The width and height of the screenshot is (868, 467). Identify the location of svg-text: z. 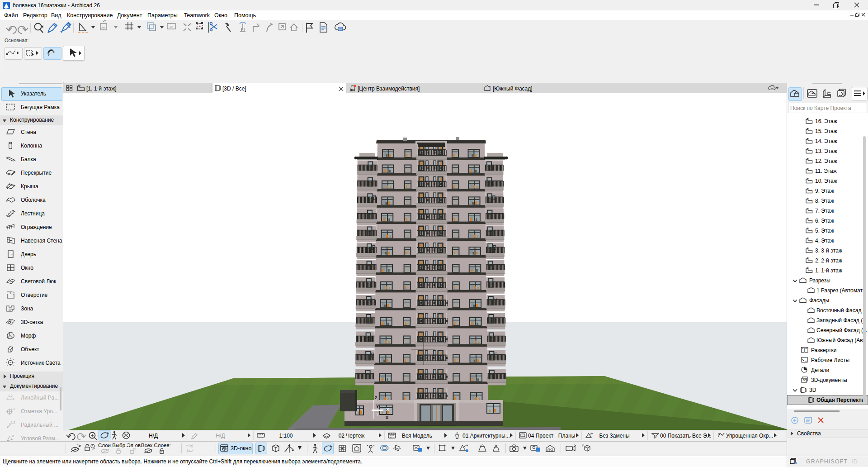
(376, 397).